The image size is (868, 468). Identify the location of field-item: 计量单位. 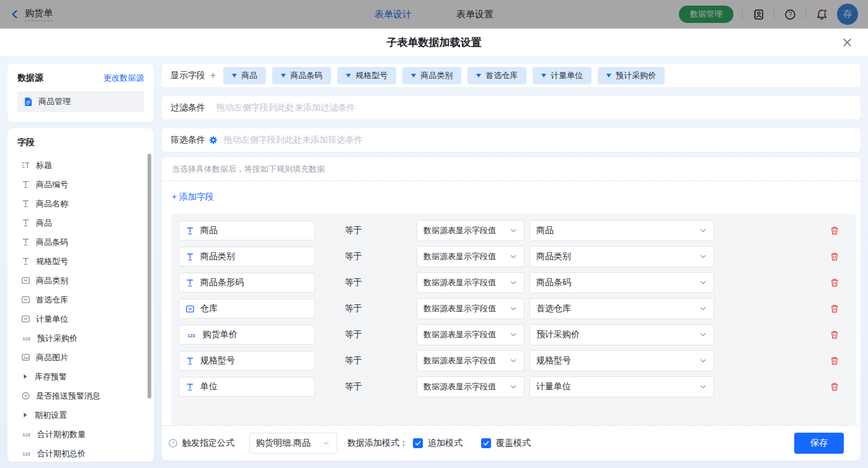
(86, 319).